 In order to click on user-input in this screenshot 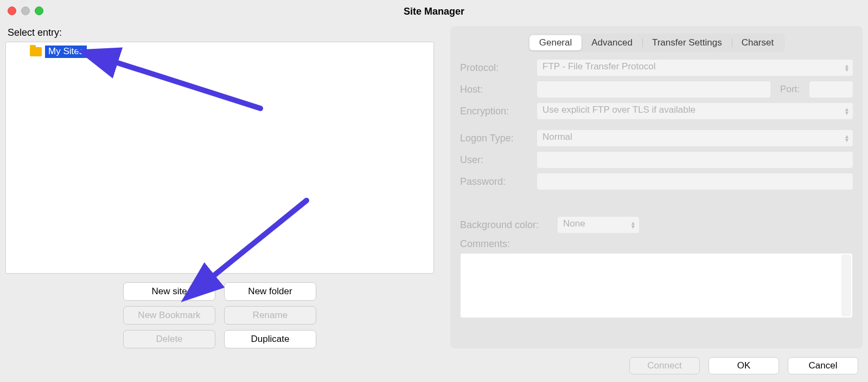, I will do `click(695, 160)`.